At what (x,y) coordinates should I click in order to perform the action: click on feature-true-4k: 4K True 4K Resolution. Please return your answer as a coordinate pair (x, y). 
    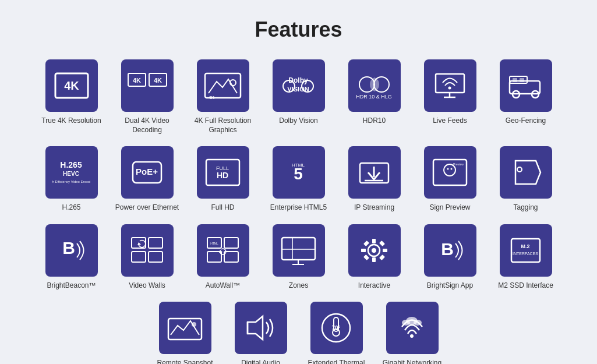
    Looking at the image, I should click on (72, 97).